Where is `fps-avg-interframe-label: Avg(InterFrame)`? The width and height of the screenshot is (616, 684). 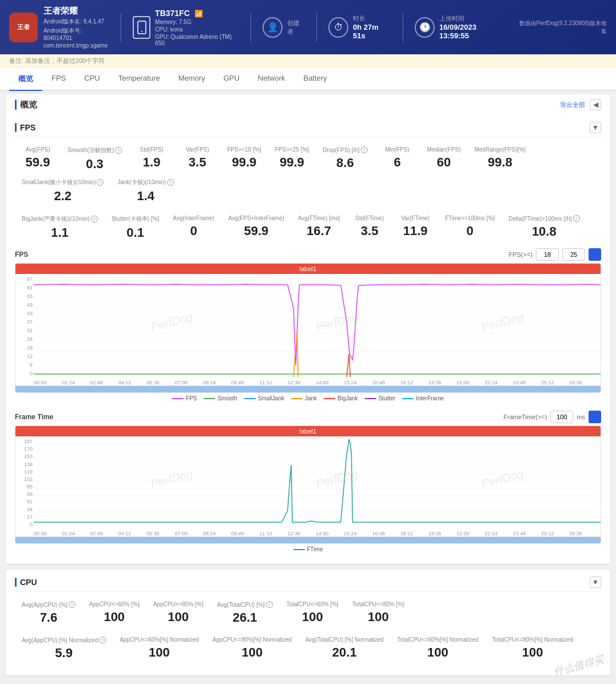 fps-avg-interframe-label: Avg(InterFrame) is located at coordinates (193, 218).